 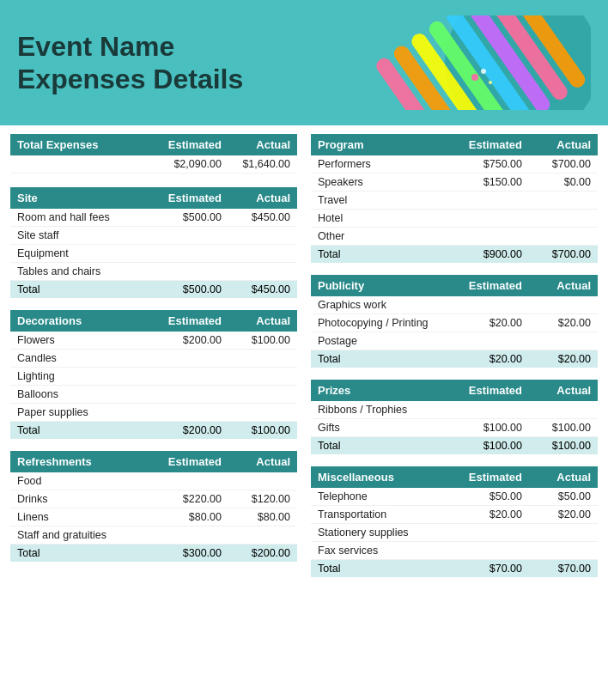 I want to click on table-row: Gifts $100.00 $100.00, so click(x=454, y=428).